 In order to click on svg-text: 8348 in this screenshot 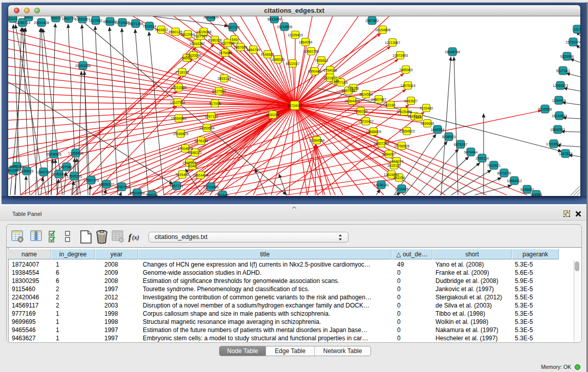, I will do `click(192, 166)`.